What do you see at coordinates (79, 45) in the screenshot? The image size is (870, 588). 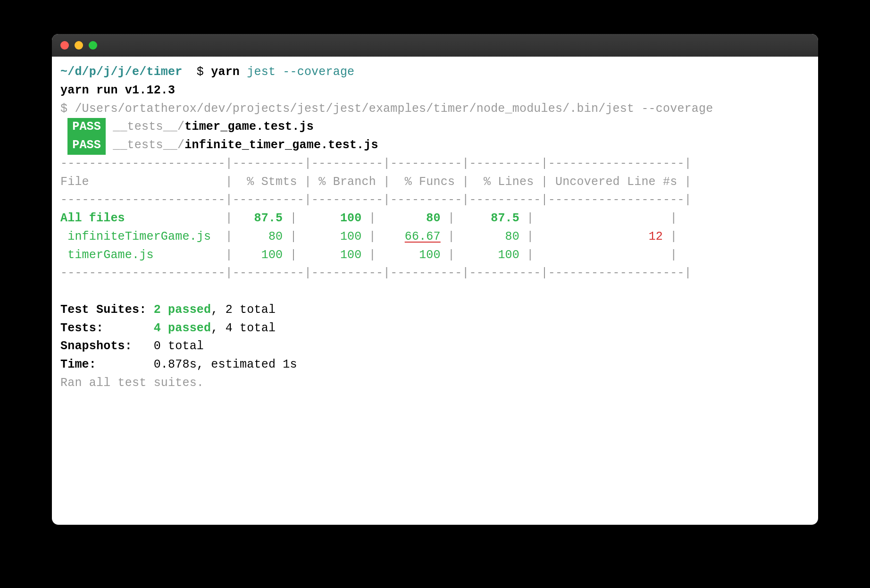 I see `minimize-icon` at bounding box center [79, 45].